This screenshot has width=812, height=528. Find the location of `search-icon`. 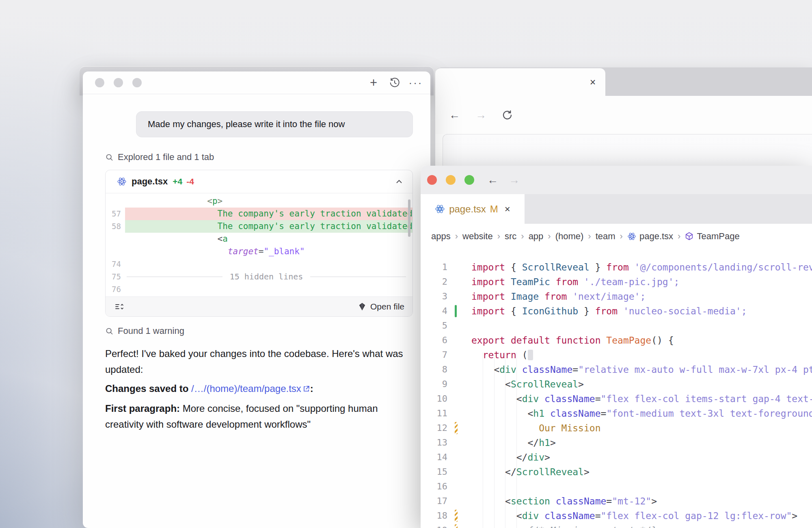

search-icon is located at coordinates (110, 158).